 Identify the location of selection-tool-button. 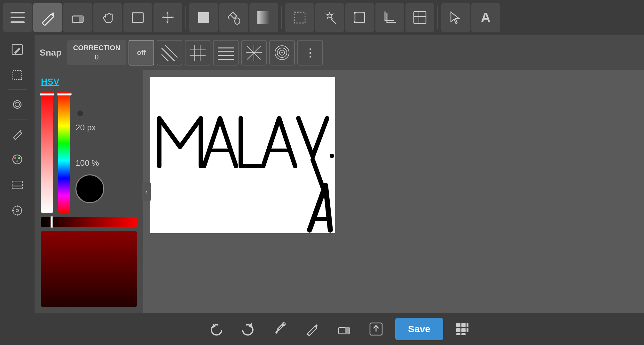
(300, 18).